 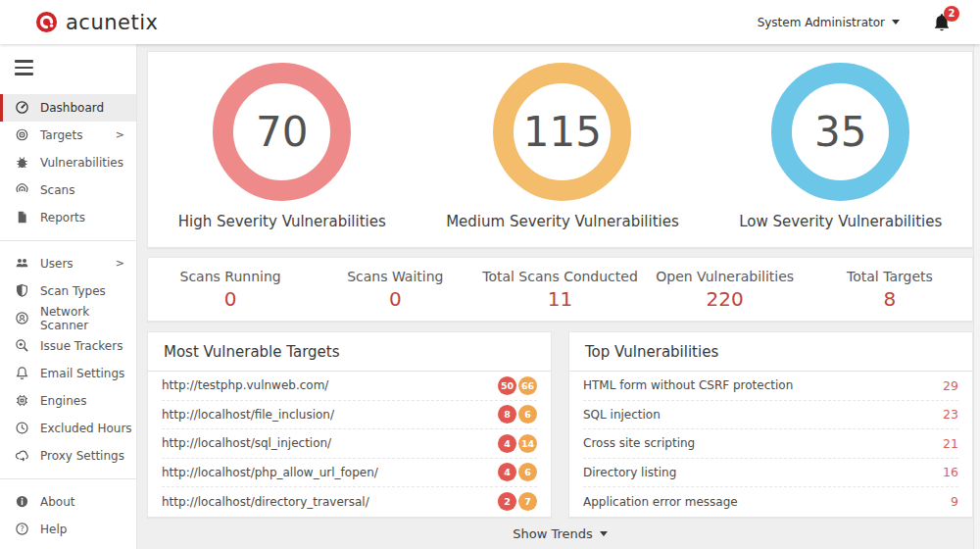 What do you see at coordinates (88, 502) in the screenshot?
I see `sidebar-item-label: About` at bounding box center [88, 502].